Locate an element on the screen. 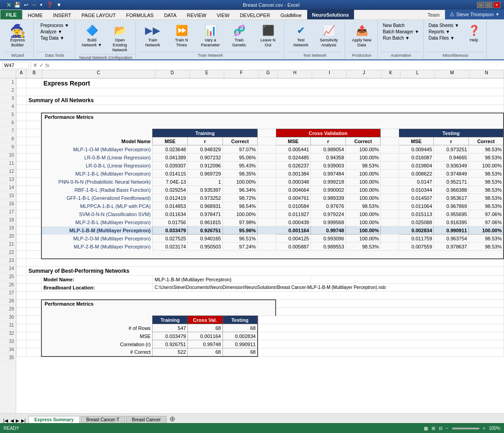  tab-scroll-next: ▶ is located at coordinates (18, 420).